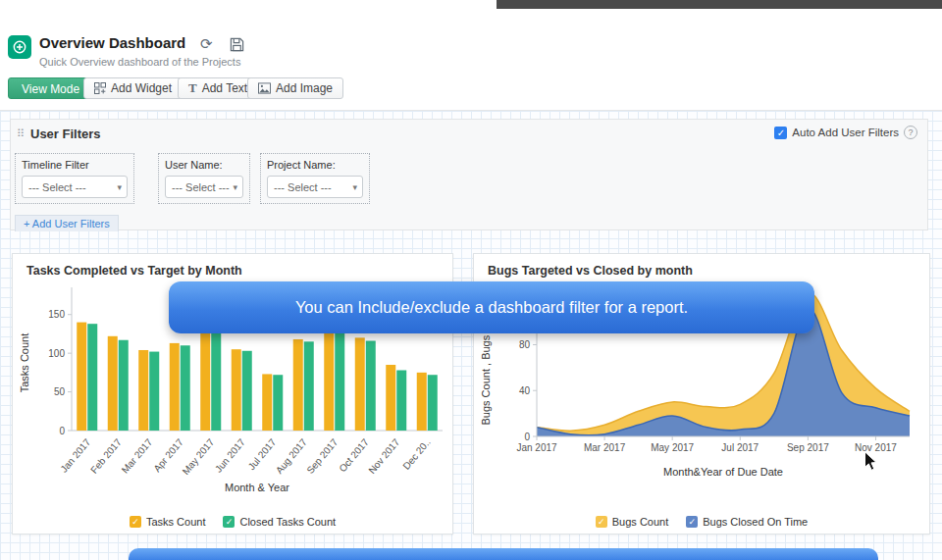 The image size is (942, 560). Describe the element at coordinates (384, 456) in the screenshot. I see `svg-text: Nov 2017` at that location.